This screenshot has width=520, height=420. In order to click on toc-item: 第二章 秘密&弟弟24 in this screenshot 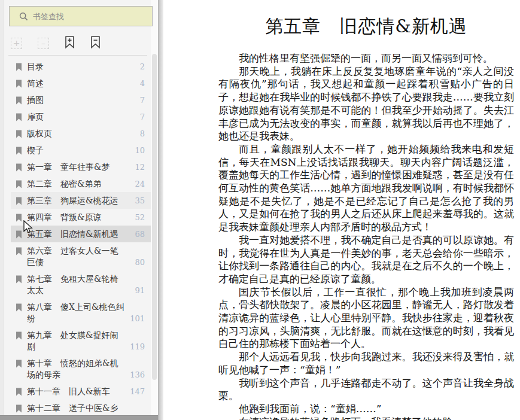, I will do `click(81, 184)`.